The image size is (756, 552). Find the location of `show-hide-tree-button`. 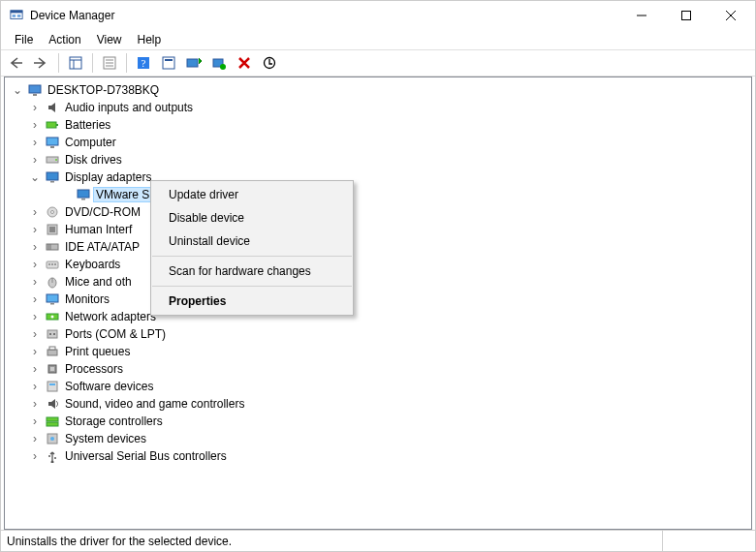

show-hide-tree-button is located at coordinates (76, 63).